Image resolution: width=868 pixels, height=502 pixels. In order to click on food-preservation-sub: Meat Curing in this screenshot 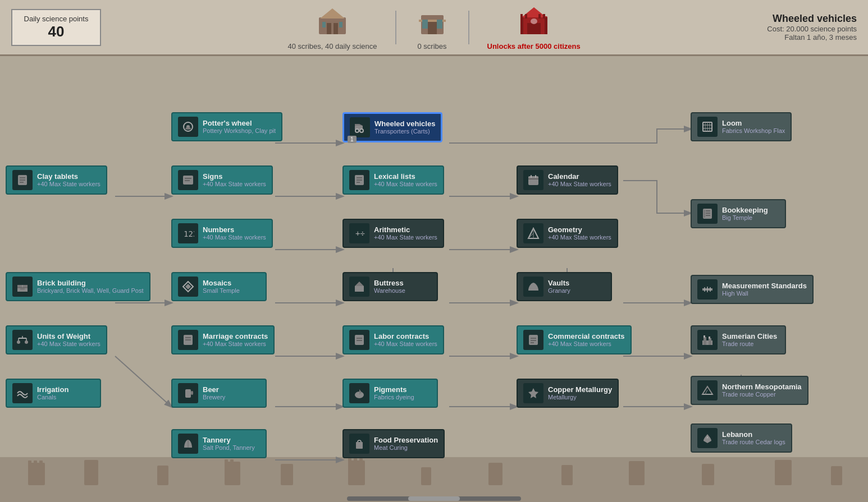, I will do `click(406, 448)`.